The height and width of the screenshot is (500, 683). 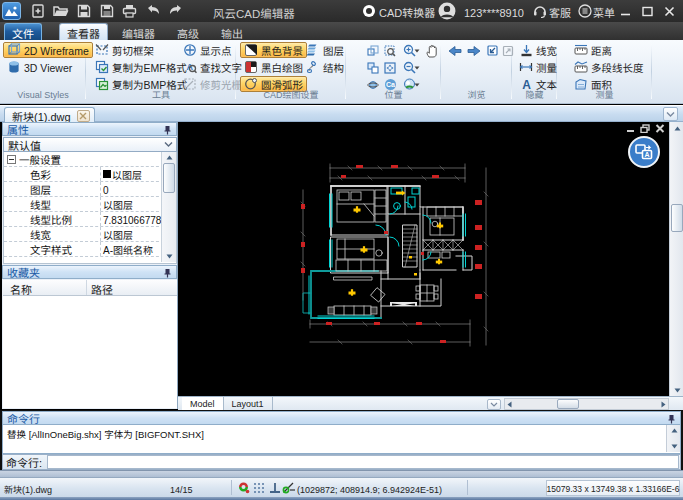 I want to click on ribbon-group-position: Ca 位置, so click(x=394, y=72).